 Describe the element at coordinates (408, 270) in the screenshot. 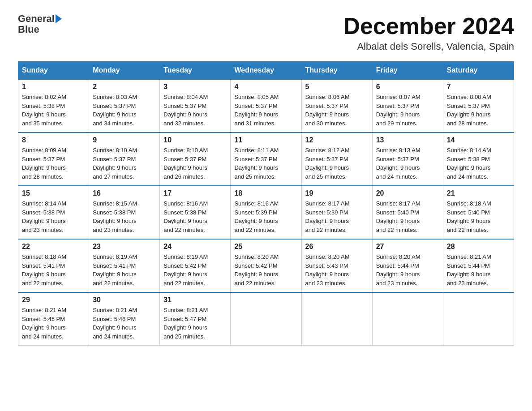

I see `day-info: Sunrise: 8:20 AMSunset: 5:44 PMDaylight:…` at that location.